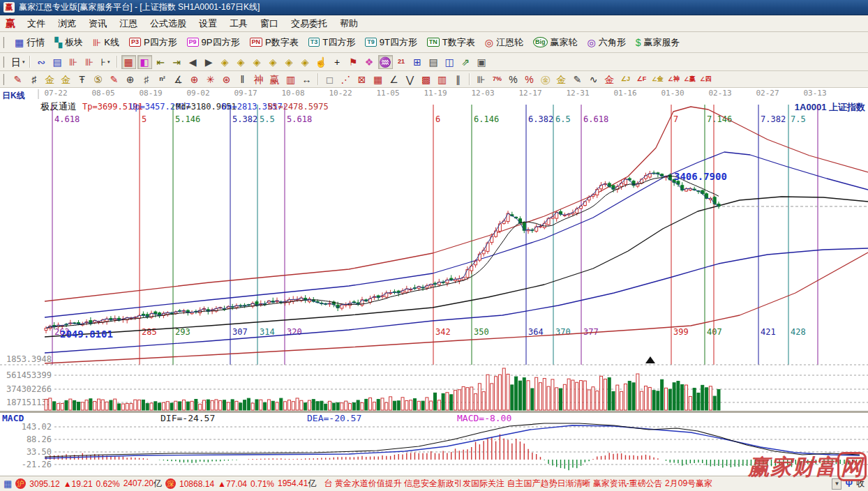 The image size is (868, 491). What do you see at coordinates (106, 62) in the screenshot?
I see `candle-style-selector: ⊦▾` at bounding box center [106, 62].